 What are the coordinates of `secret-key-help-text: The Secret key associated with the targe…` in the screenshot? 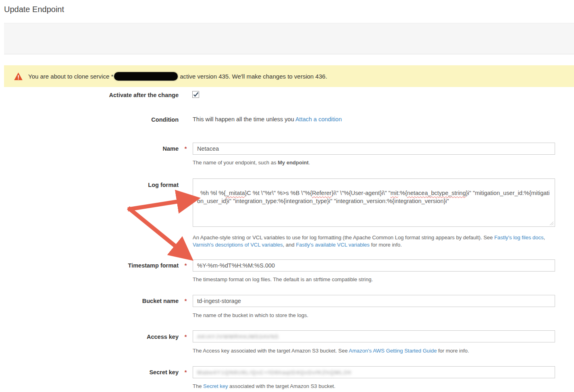 It's located at (375, 386).